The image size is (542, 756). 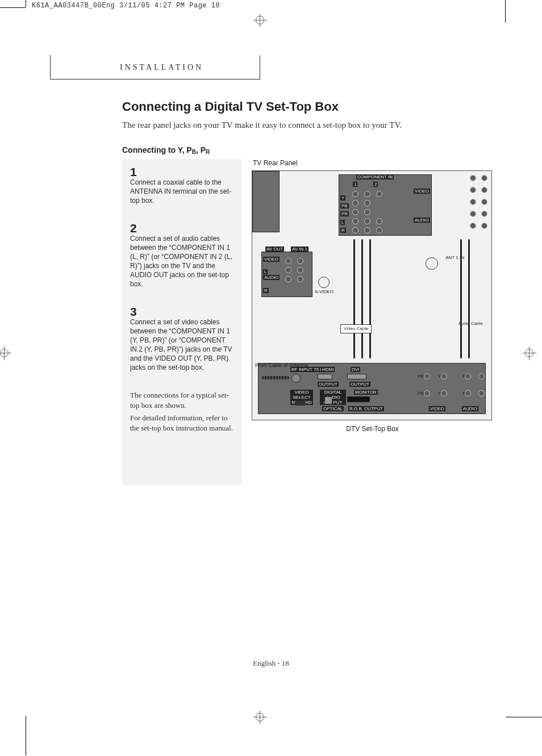 What do you see at coordinates (307, 107) in the screenshot?
I see `page-title: Connecting a Digital TV Set-Top Box` at bounding box center [307, 107].